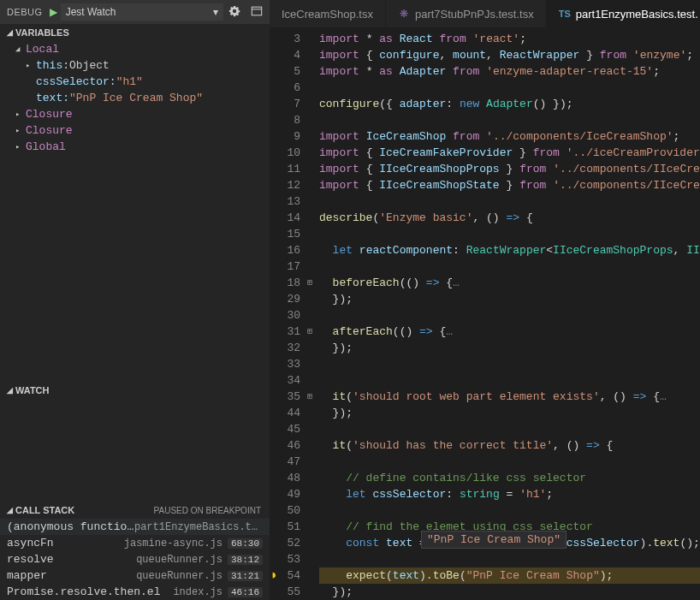 The height and width of the screenshot is (600, 700). What do you see at coordinates (135, 560) in the screenshot?
I see `callstack-frame: resolve queueRunner.js 38:12` at bounding box center [135, 560].